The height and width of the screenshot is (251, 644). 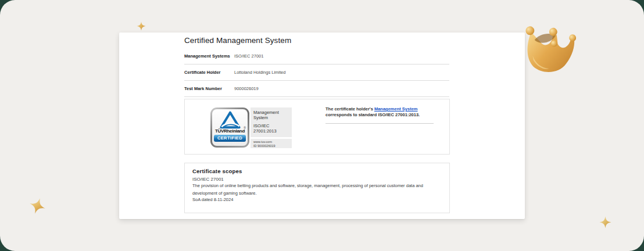 What do you see at coordinates (208, 179) in the screenshot?
I see `scopes-standard: ISO/IEC 27001` at bounding box center [208, 179].